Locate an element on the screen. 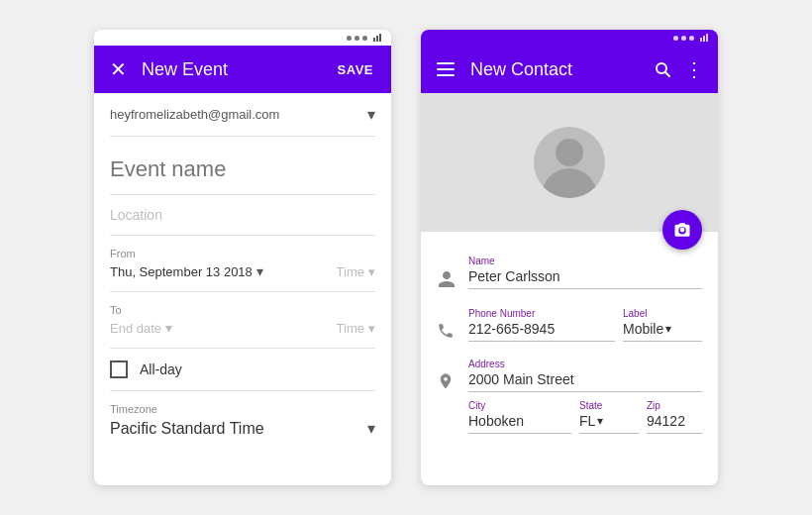  timezone-label: Timezone is located at coordinates (243, 409).